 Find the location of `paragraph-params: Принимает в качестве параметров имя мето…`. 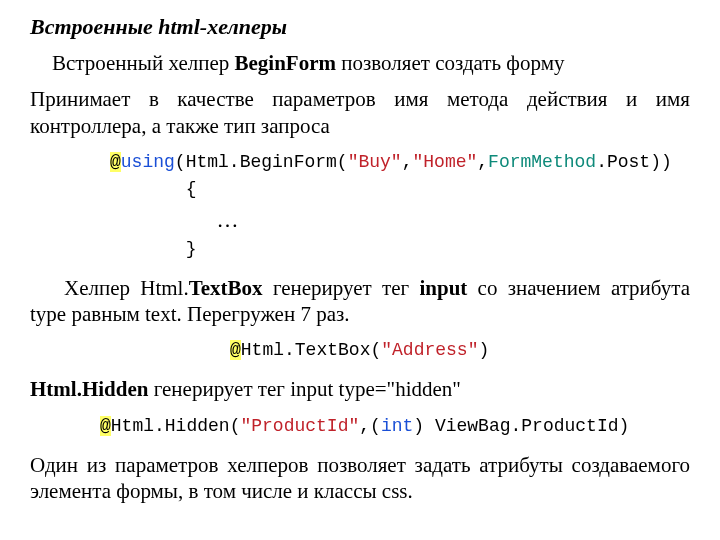

paragraph-params: Принимает в качестве параметров имя мето… is located at coordinates (360, 112).